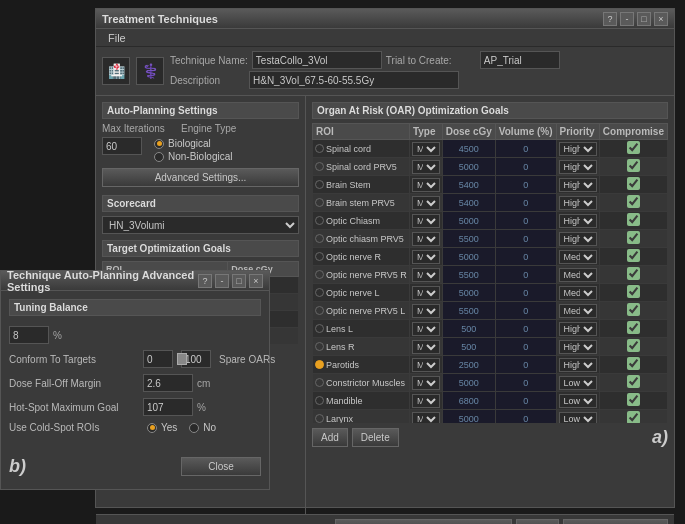 The height and width of the screenshot is (524, 685). Describe the element at coordinates (354, 80) in the screenshot. I see `desc-input` at that location.